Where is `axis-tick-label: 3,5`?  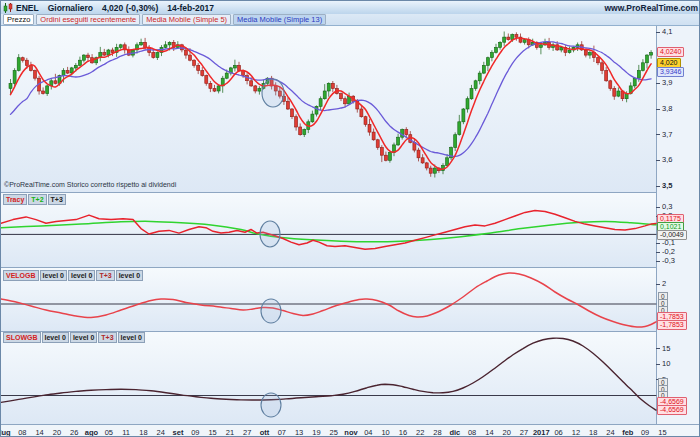 axis-tick-label: 3,5 is located at coordinates (667, 186).